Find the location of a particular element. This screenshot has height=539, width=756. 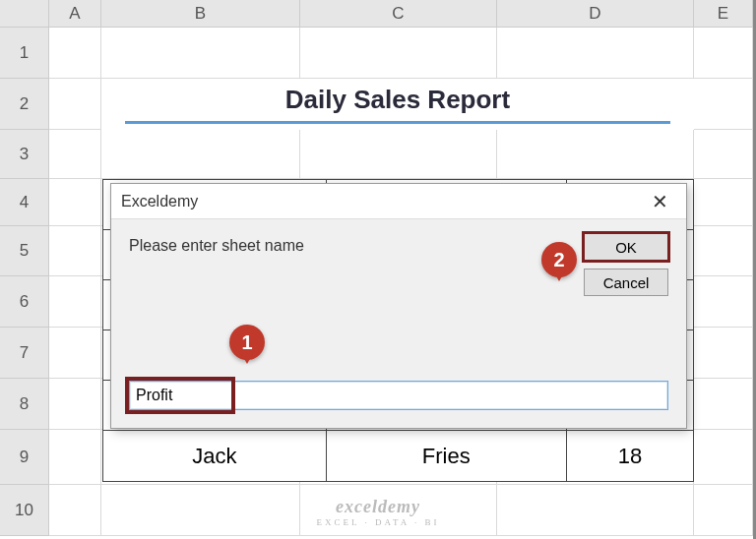

callout-1: 1 is located at coordinates (247, 342).